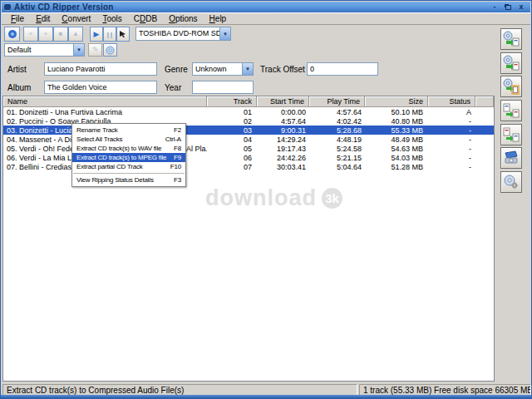 This screenshot has height=399, width=532. What do you see at coordinates (129, 158) in the screenshot?
I see `ctx-extract-mpeg: Extract CD track(s) to MPEG fileF9` at bounding box center [129, 158].